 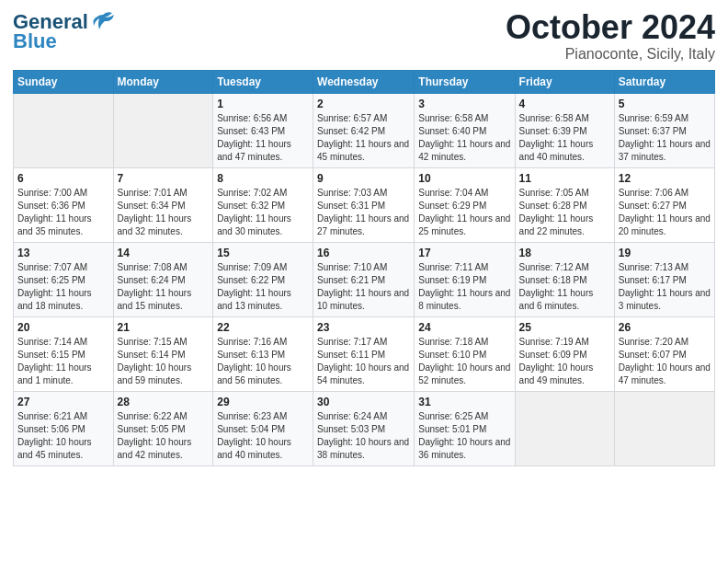 What do you see at coordinates (164, 131) in the screenshot?
I see `cell-w1-d1` at bounding box center [164, 131].